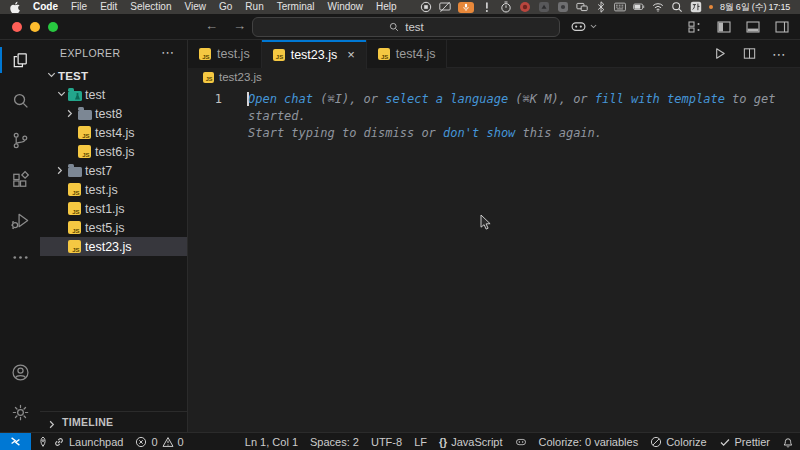 Image resolution: width=800 pixels, height=450 pixels. Describe the element at coordinates (601, 7) in the screenshot. I see `bluetooth-icon` at that location.